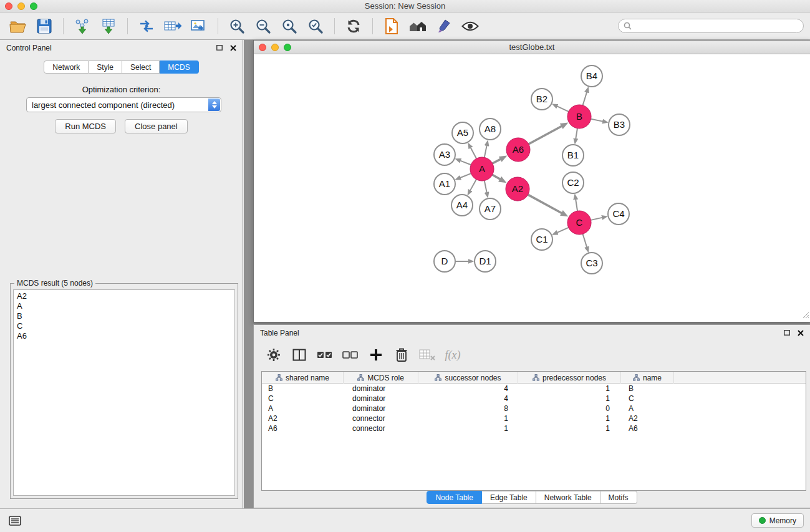 The height and width of the screenshot is (532, 810). What do you see at coordinates (392, 26) in the screenshot?
I see `network-file-button` at bounding box center [392, 26].